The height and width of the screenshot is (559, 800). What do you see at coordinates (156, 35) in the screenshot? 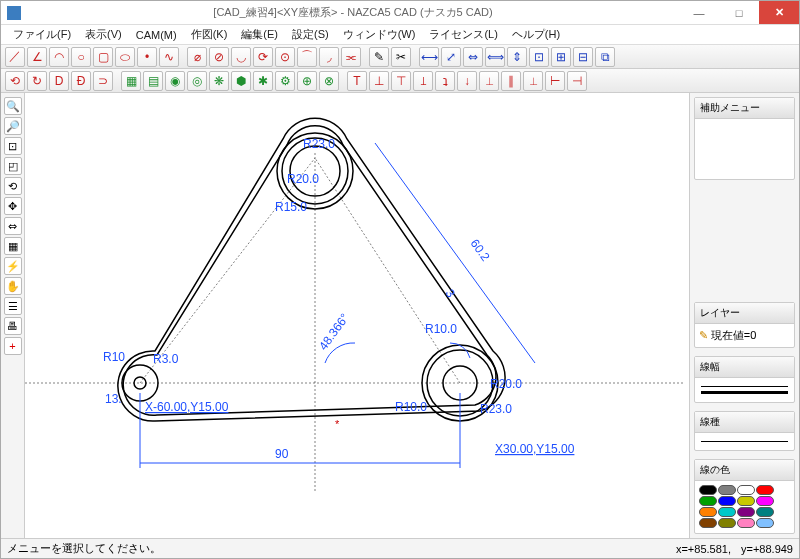
I see `menu-cam: CAM(M)` at bounding box center [156, 35].